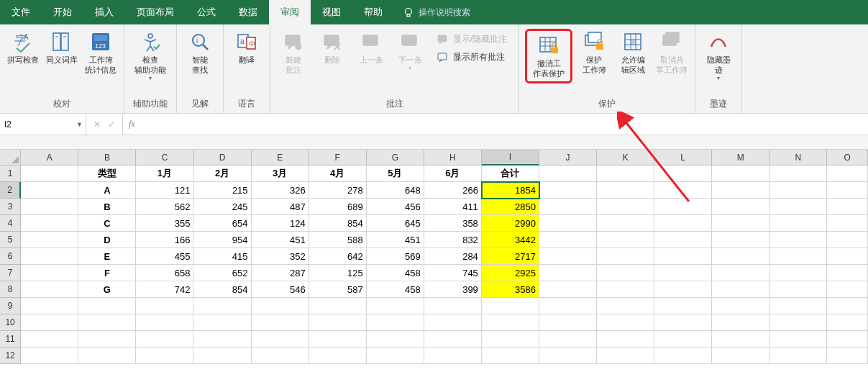  I want to click on cell: 832, so click(453, 240).